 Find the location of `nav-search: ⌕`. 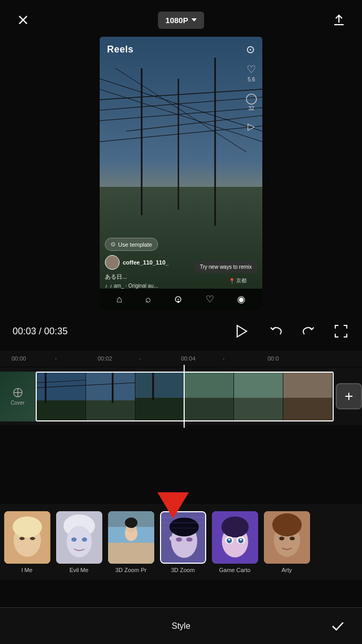

nav-search: ⌕ is located at coordinates (148, 299).